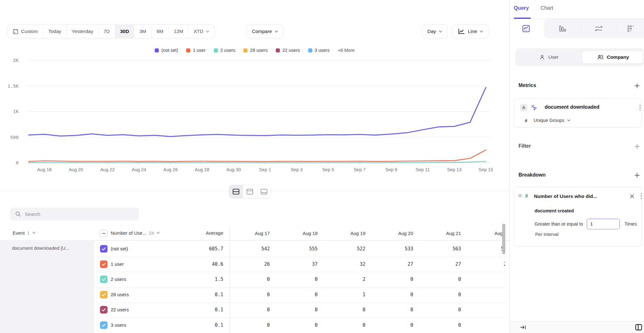 The height and width of the screenshot is (333, 644). Describe the element at coordinates (319, 50) in the screenshot. I see `legend-item: 3 users` at that location.